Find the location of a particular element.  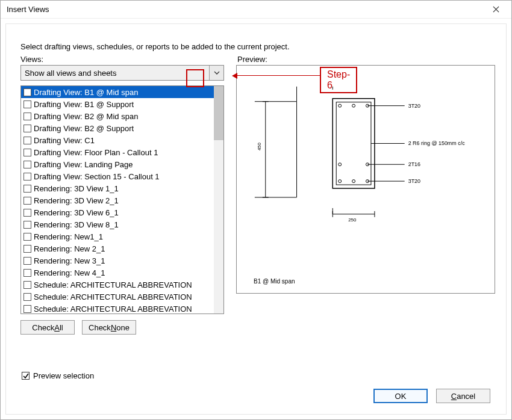

item-label: Rendering: New 4_1 is located at coordinates (70, 273).